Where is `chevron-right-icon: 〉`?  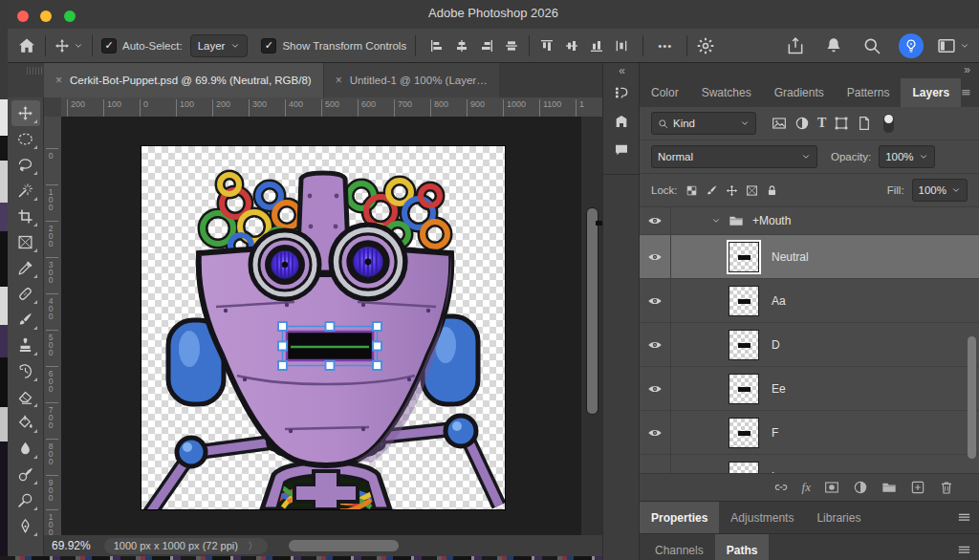 chevron-right-icon: 〉 is located at coordinates (252, 547).